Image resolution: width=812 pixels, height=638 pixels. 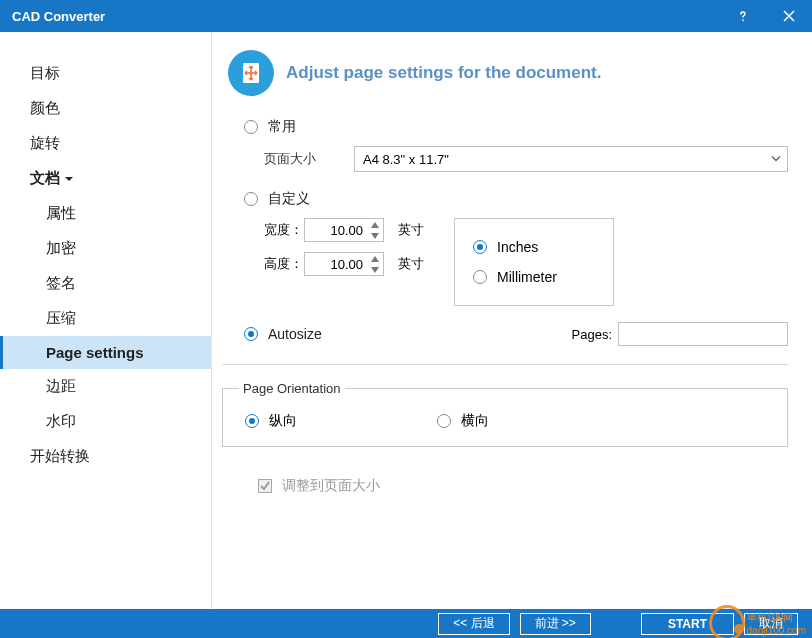 I want to click on height-unit: 英寸, so click(x=411, y=264).